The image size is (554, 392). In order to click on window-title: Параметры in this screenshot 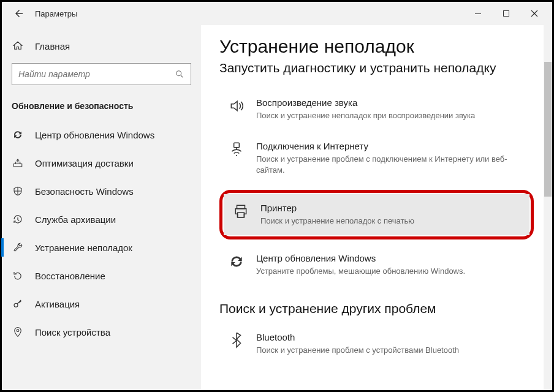, I will do `click(56, 13)`.